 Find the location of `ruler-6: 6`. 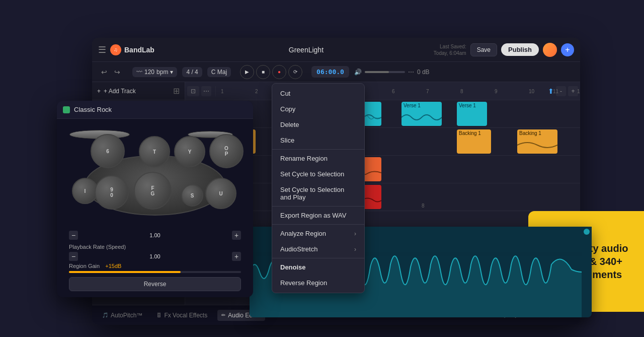

ruler-6: 6 is located at coordinates (393, 91).